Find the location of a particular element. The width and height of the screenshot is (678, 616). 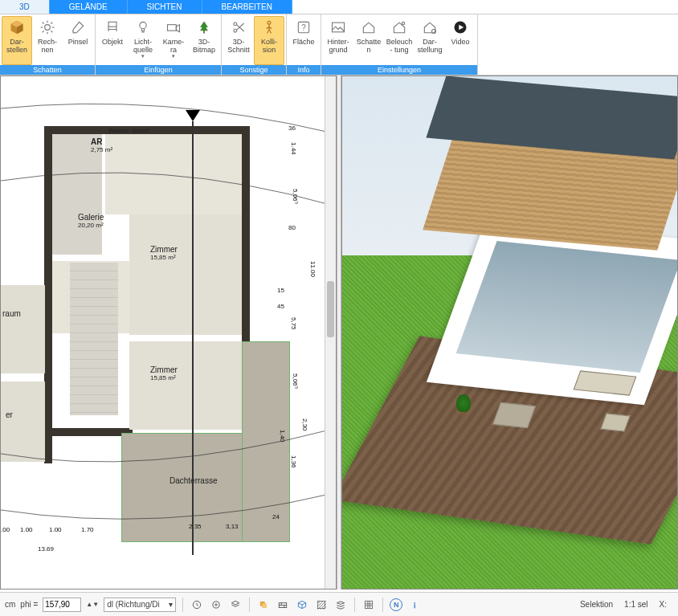

tool-target-icon is located at coordinates (216, 605).